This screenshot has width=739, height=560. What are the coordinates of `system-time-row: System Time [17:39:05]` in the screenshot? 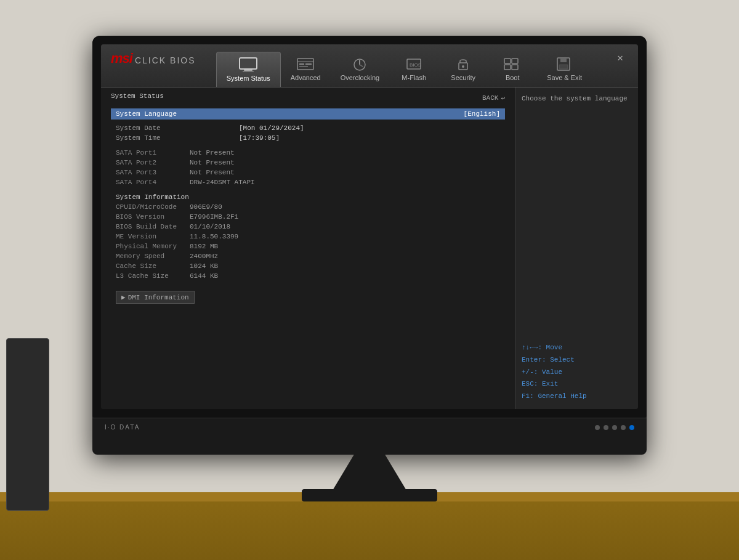 It's located at (308, 138).